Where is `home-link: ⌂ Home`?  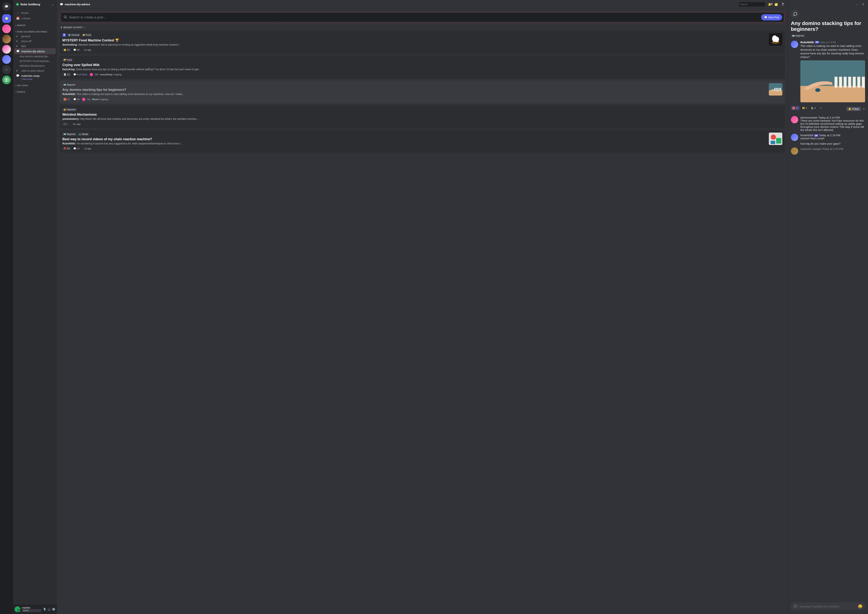 home-link: ⌂ Home is located at coordinates (35, 13).